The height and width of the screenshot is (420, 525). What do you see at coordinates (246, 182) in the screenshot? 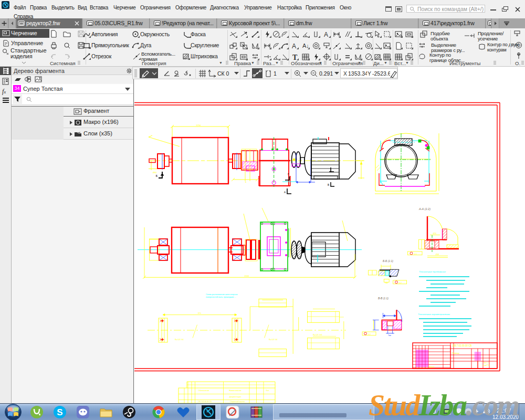
I see `svg-text: b` at bounding box center [246, 182].